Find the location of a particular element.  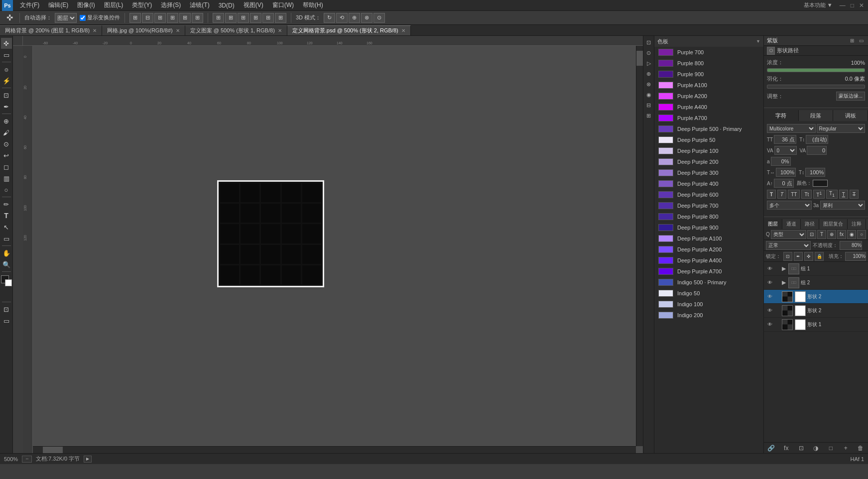

layer-group-btn: □ is located at coordinates (831, 448).